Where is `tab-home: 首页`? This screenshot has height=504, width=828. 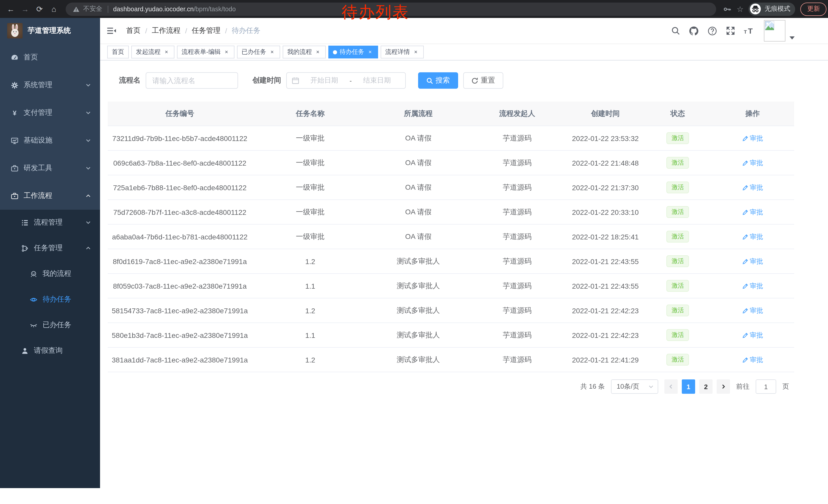 tab-home: 首页 is located at coordinates (118, 52).